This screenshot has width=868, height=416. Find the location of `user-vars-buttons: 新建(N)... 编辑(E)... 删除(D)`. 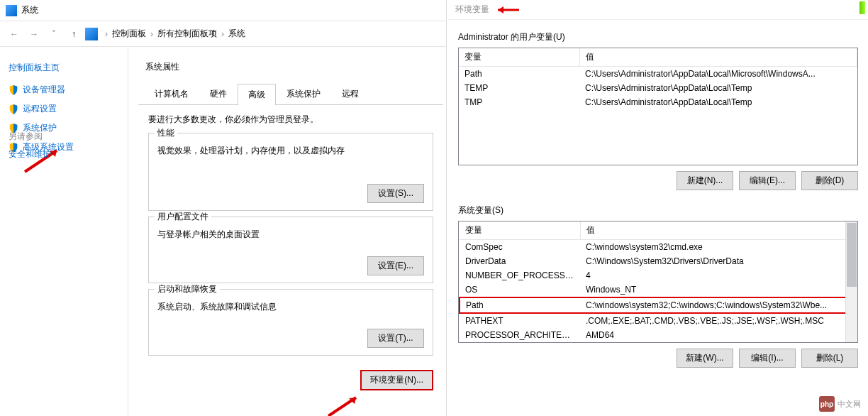

user-vars-buttons: 新建(N)... 编辑(E)... 删除(D) is located at coordinates (658, 180).